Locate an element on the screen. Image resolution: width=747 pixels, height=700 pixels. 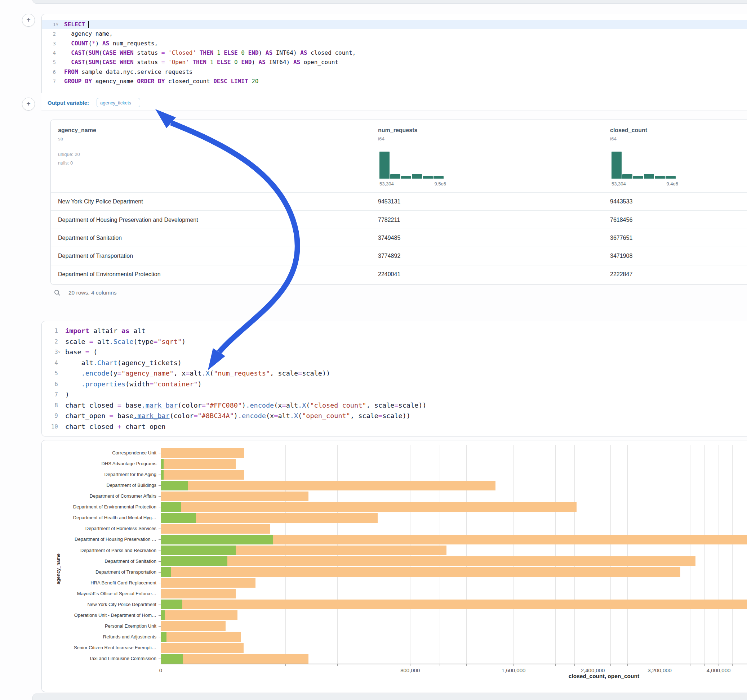
output-variable-label: Output variable: is located at coordinates (68, 103).